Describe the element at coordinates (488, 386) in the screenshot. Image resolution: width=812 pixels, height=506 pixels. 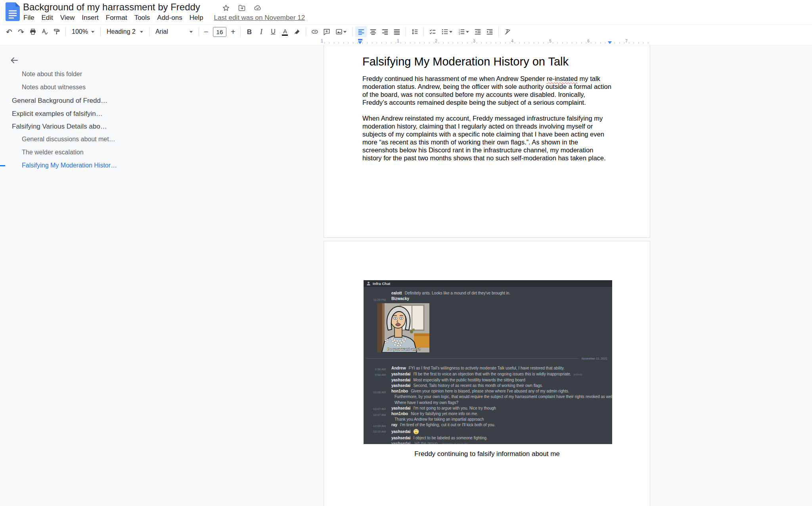
I see `discord-message: yashsedaiSecond, Tails history of as rec…` at that location.